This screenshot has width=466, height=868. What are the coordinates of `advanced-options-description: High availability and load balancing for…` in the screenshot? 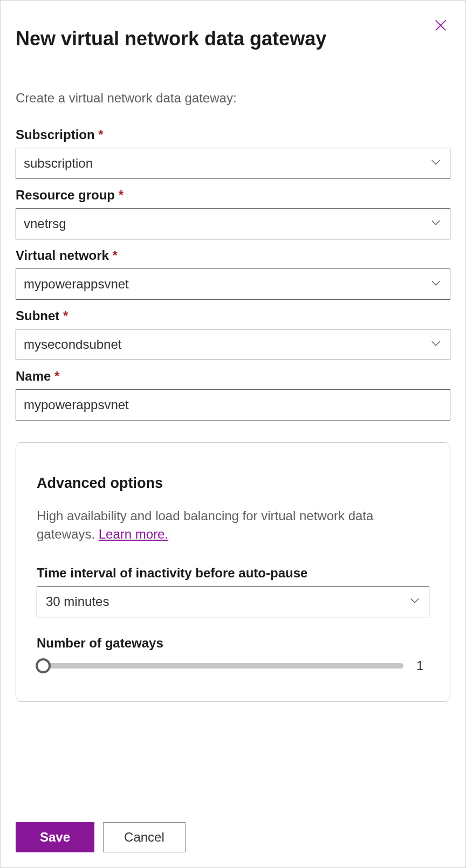 It's located at (233, 525).